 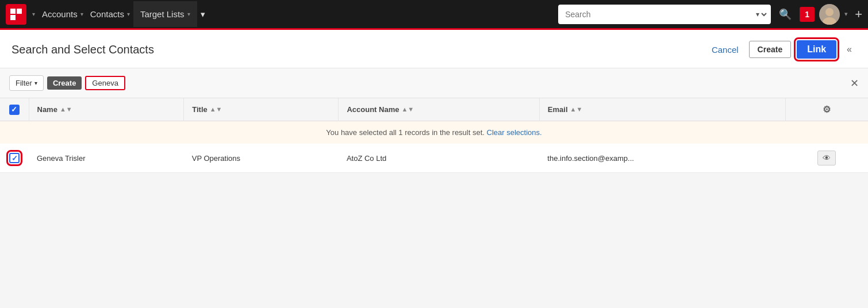 I want to click on row-preview-button: 👁, so click(x=827, y=158).